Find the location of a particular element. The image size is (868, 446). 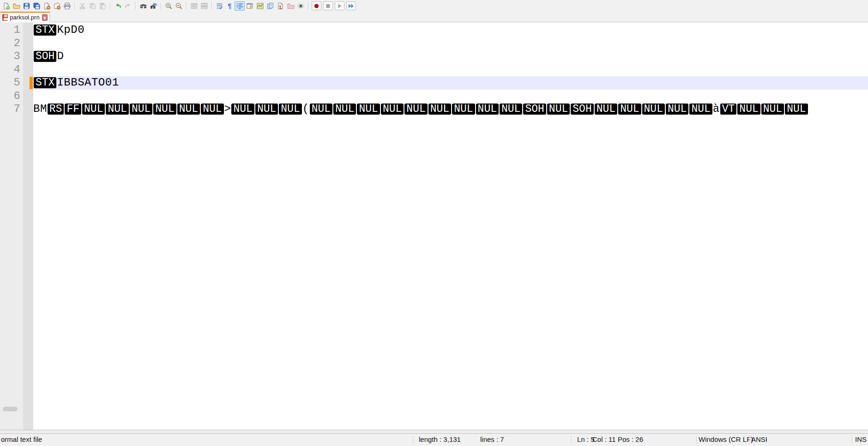

replace-icon: ba is located at coordinates (153, 6).